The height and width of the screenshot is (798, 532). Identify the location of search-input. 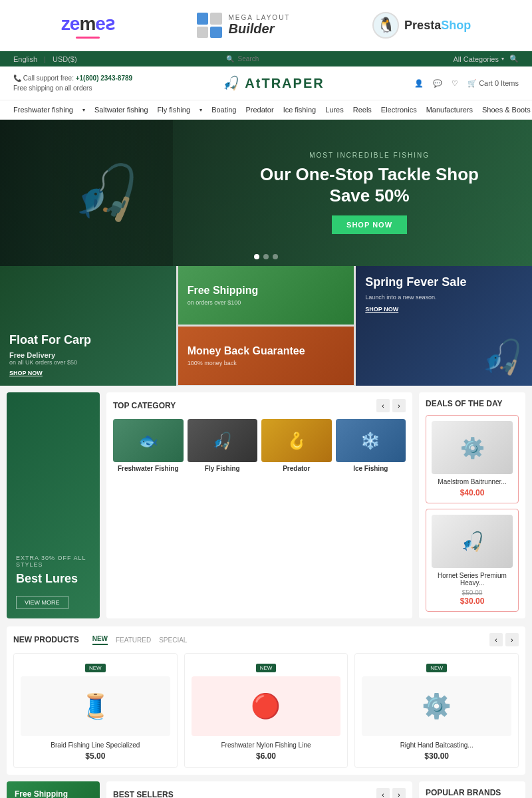
(271, 59).